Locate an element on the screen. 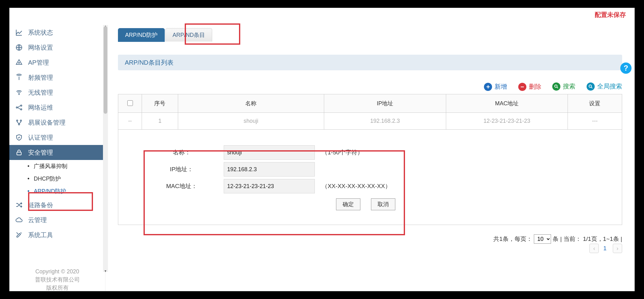  name-input is located at coordinates (269, 152).